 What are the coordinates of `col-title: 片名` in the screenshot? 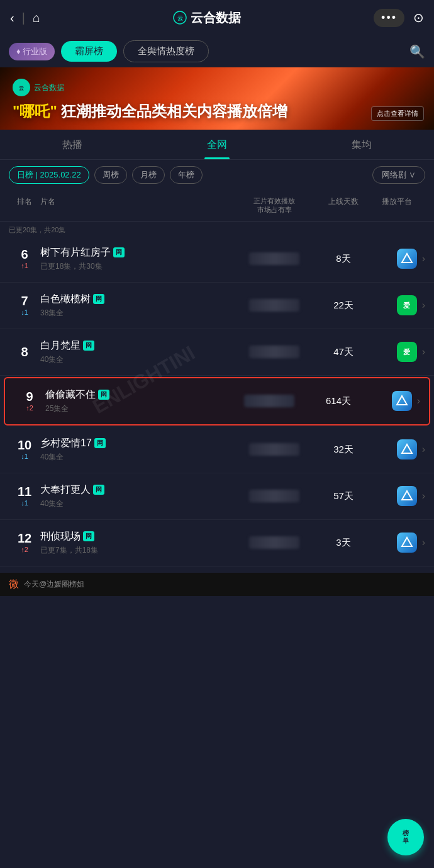 It's located at (135, 205).